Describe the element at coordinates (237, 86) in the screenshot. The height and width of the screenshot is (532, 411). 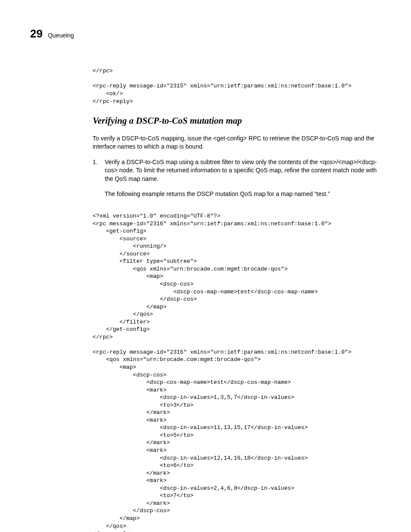
I see `code-block-rpc-reply-top: </rpc> <rpc-reply message-id="2315" xmln…` at that location.